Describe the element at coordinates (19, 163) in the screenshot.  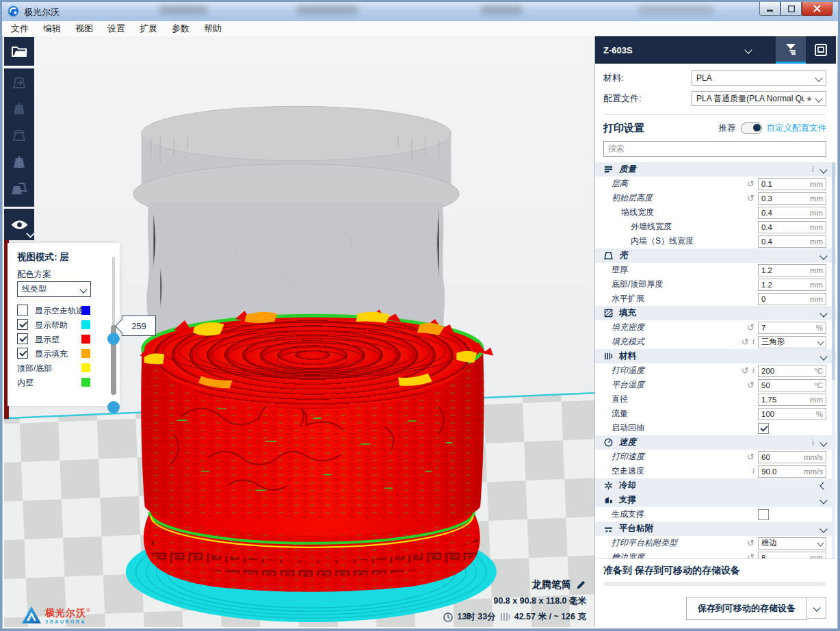
I see `mirror-tool-icon` at that location.